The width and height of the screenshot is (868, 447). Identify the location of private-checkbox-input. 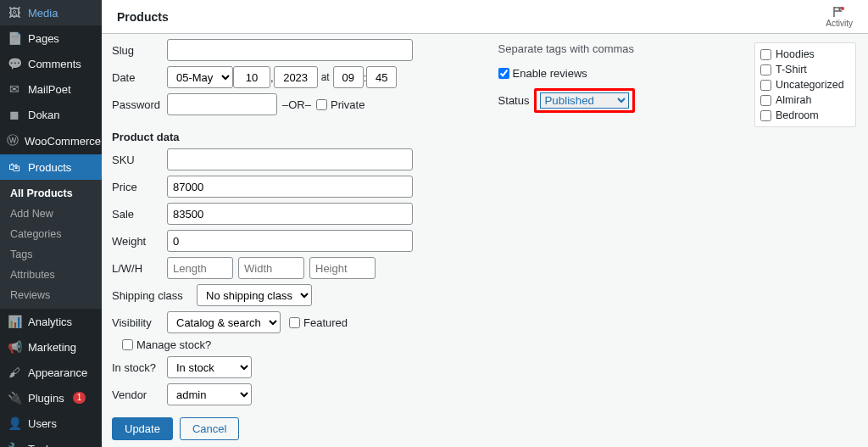
(322, 105).